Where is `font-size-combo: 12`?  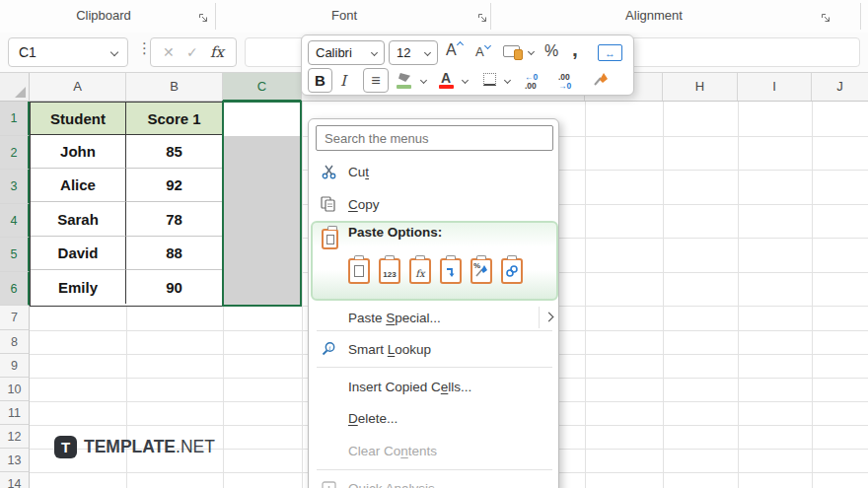
font-size-combo: 12 is located at coordinates (413, 53).